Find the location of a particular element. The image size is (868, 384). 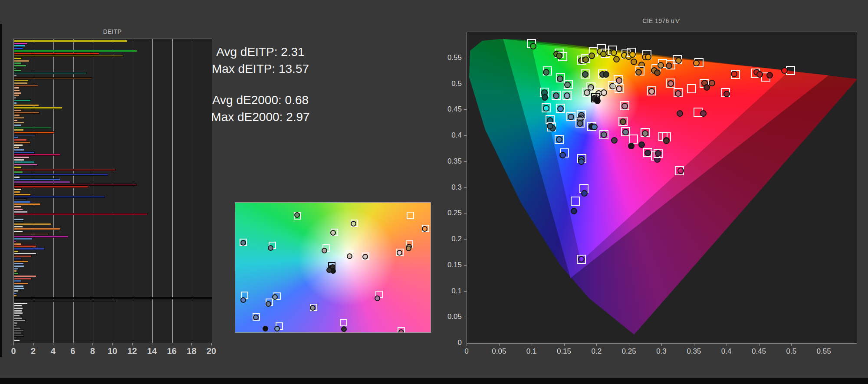

deitp-x-tick-label: 16 is located at coordinates (172, 351).